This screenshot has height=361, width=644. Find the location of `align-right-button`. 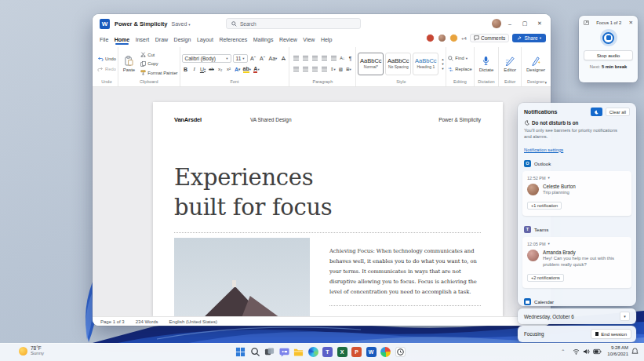

align-right-button is located at coordinates (315, 69).